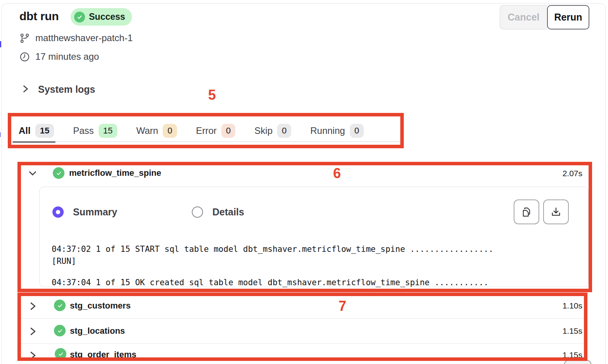  What do you see at coordinates (263, 131) in the screenshot?
I see `tab-skip-label: Skip` at bounding box center [263, 131].